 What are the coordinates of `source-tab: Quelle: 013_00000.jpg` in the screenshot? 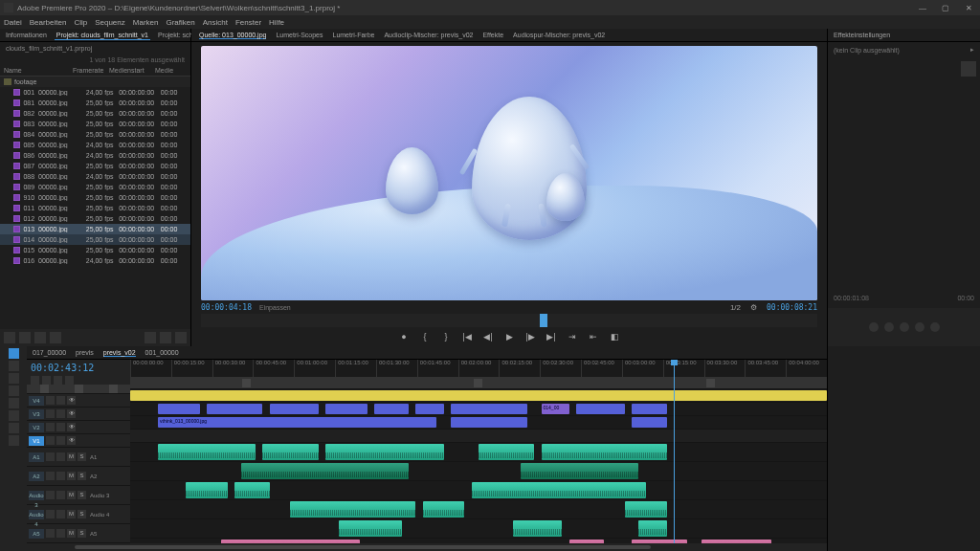 It's located at (233, 35).